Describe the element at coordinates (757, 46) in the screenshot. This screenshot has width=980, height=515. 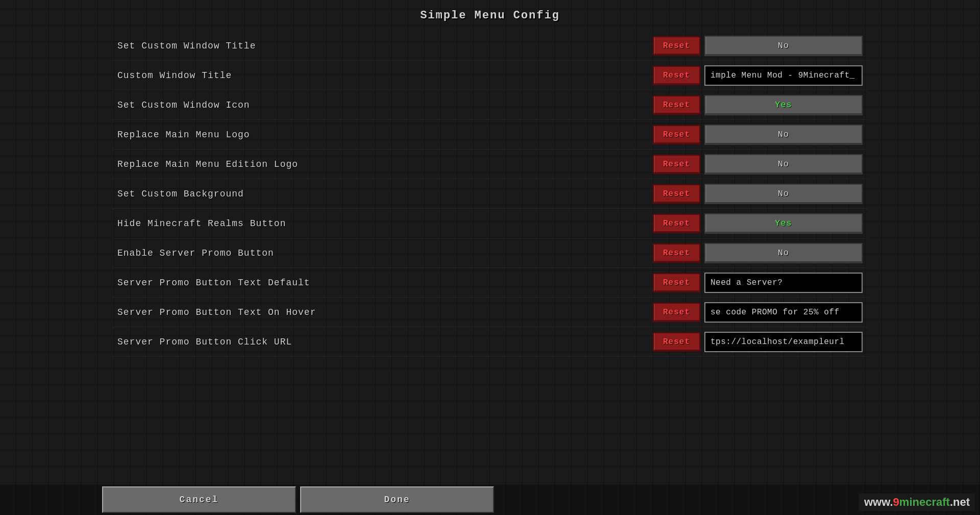
I see `controls-set-custom-window-title: ResetNo` at that location.